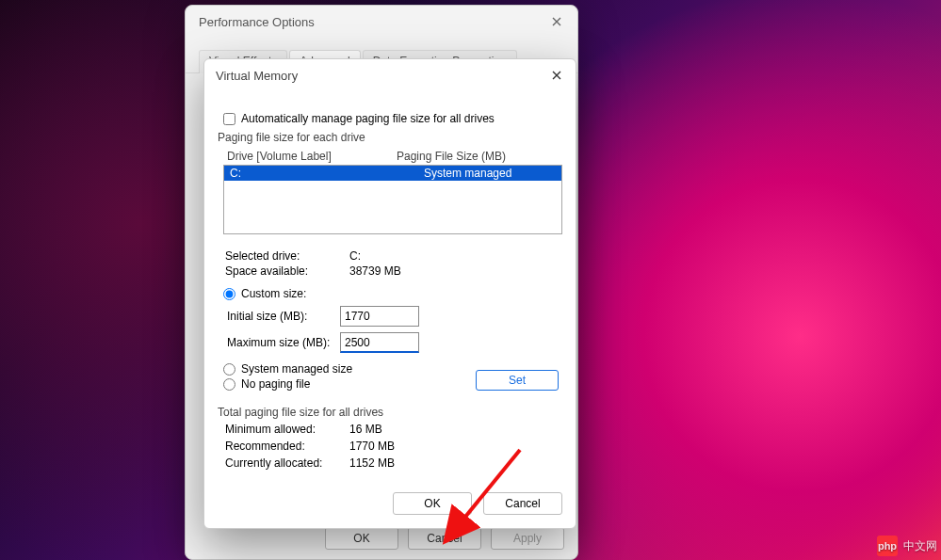 The height and width of the screenshot is (560, 941). Describe the element at coordinates (527, 538) in the screenshot. I see `perf-apply-button: Apply` at that location.